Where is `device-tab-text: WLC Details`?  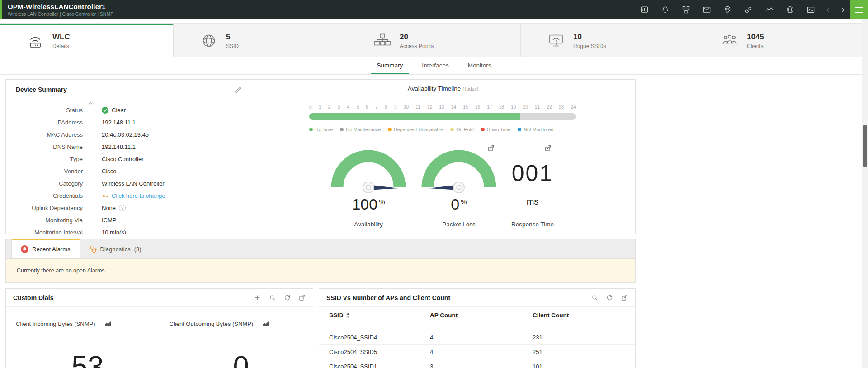 device-tab-text: WLC Details is located at coordinates (61, 41).